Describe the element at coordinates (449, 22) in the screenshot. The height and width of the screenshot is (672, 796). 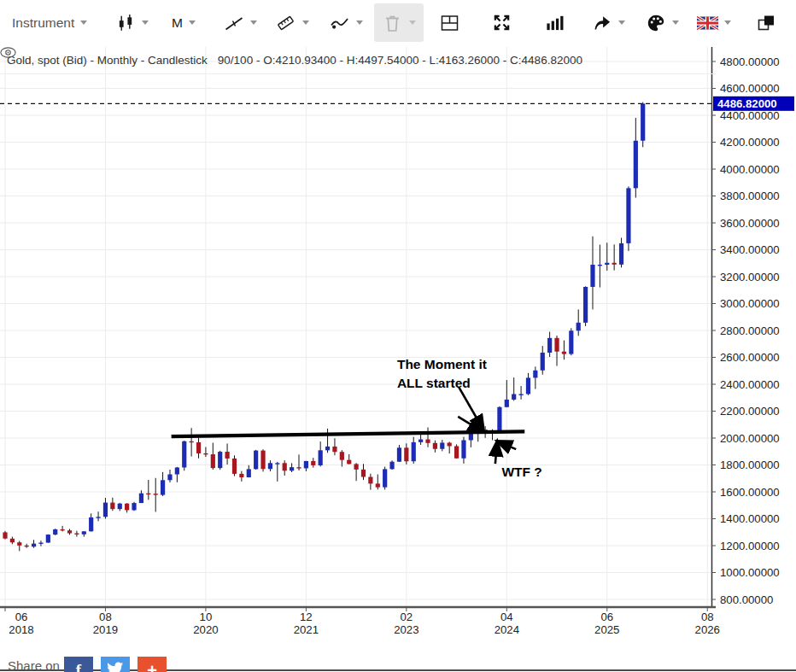
I see `layout-grid-button` at that location.